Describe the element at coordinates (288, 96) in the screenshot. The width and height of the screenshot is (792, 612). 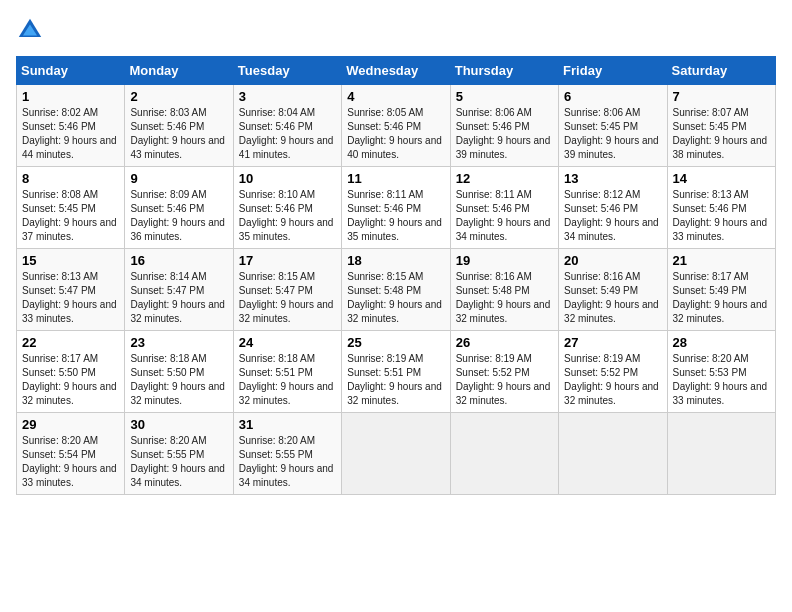
I see `day-number: 3` at that location.